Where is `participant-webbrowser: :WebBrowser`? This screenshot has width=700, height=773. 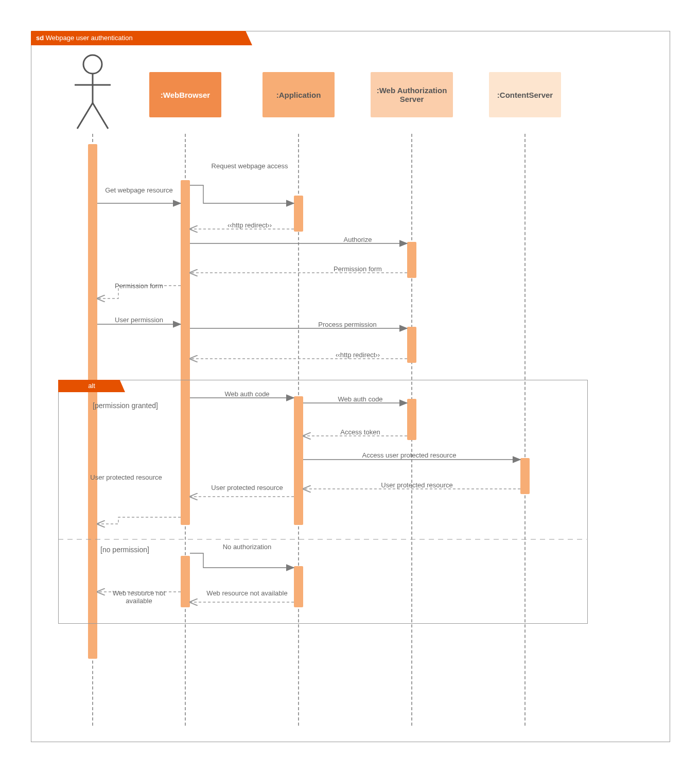 participant-webbrowser: :WebBrowser is located at coordinates (185, 95).